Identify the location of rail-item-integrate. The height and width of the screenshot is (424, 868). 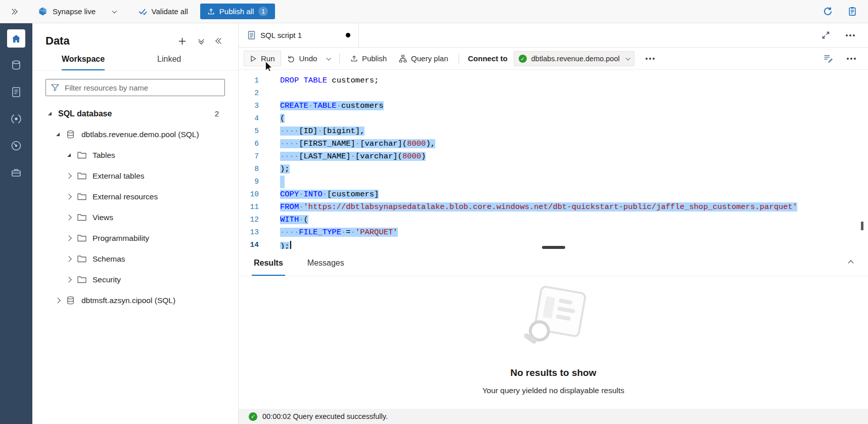
(16, 119).